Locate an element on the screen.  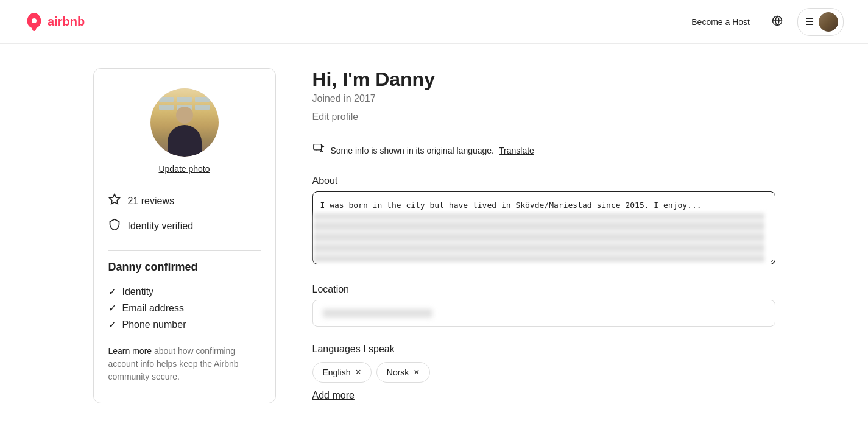
edit-profile-button: Edit profile is located at coordinates (336, 117).